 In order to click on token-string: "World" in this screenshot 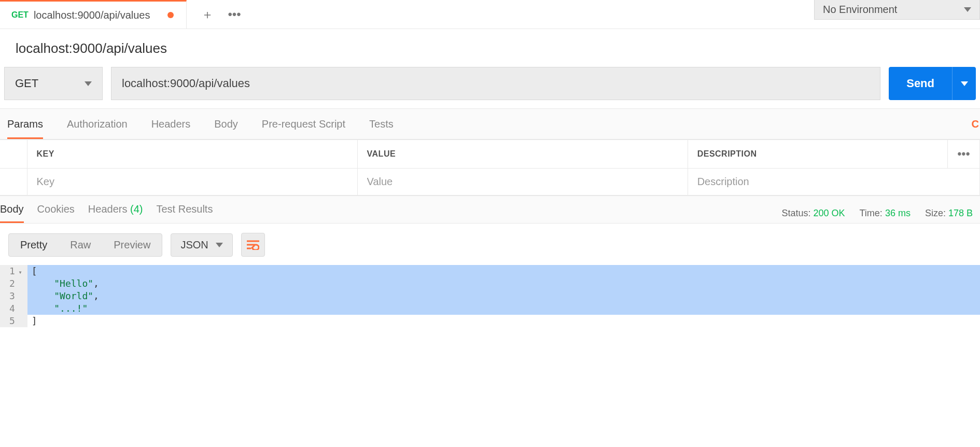, I will do `click(74, 296)`.